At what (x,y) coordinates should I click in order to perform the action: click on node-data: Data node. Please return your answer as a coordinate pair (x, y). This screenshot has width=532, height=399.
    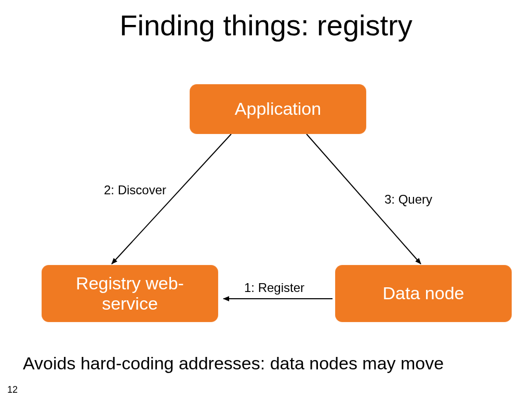
    Looking at the image, I should click on (423, 294).